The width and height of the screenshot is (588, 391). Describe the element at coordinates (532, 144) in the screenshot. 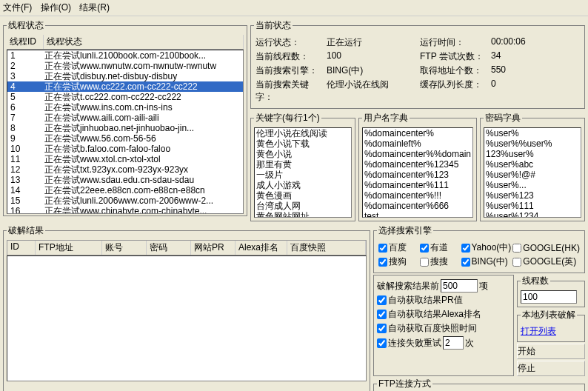

I see `list-item: %user%%user%` at that location.